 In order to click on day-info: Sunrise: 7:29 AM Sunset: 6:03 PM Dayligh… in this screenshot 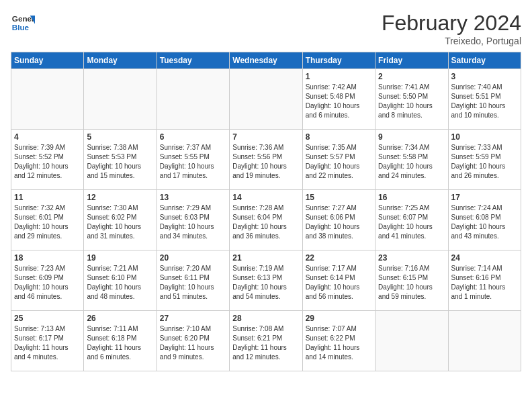, I will do `click(193, 222)`.